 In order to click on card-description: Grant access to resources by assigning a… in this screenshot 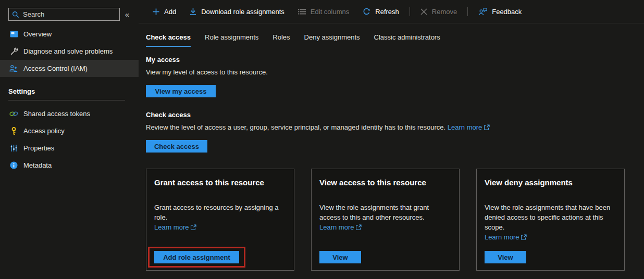, I will do `click(220, 212)`.